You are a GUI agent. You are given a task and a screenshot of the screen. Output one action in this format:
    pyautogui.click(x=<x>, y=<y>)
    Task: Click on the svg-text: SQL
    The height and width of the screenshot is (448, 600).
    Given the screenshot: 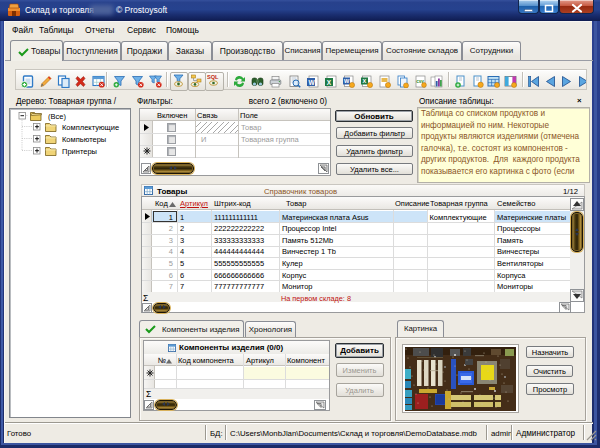 What is the action you would take?
    pyautogui.click(x=213, y=77)
    